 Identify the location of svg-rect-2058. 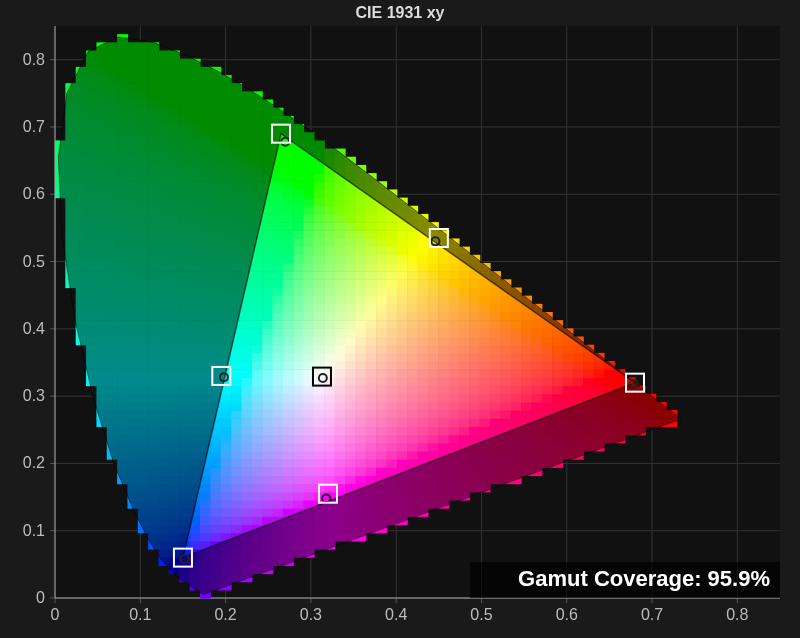
(486, 358).